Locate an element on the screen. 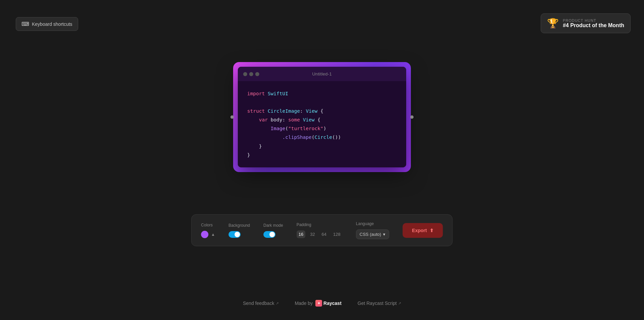 This screenshot has width=644, height=320. controls-bar: Colors ▲ Background Dark mode Padding 16… is located at coordinates (322, 230).